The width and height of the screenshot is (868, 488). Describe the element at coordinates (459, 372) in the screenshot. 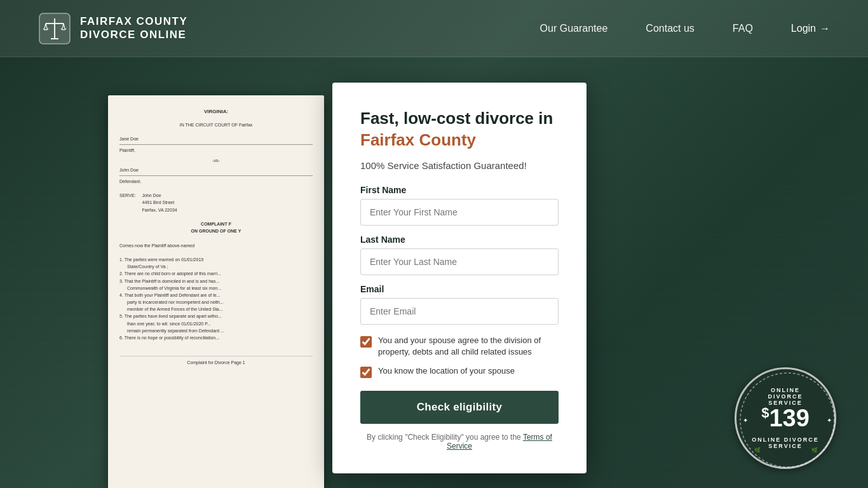

I see `checkbox-item-2: You know the location of your spouse` at that location.